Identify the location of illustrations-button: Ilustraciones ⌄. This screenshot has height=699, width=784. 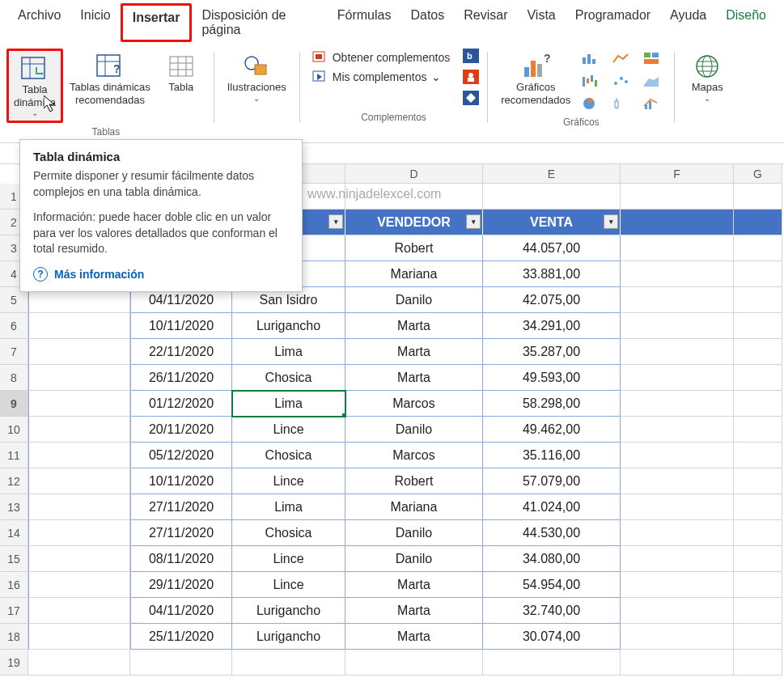
(257, 78).